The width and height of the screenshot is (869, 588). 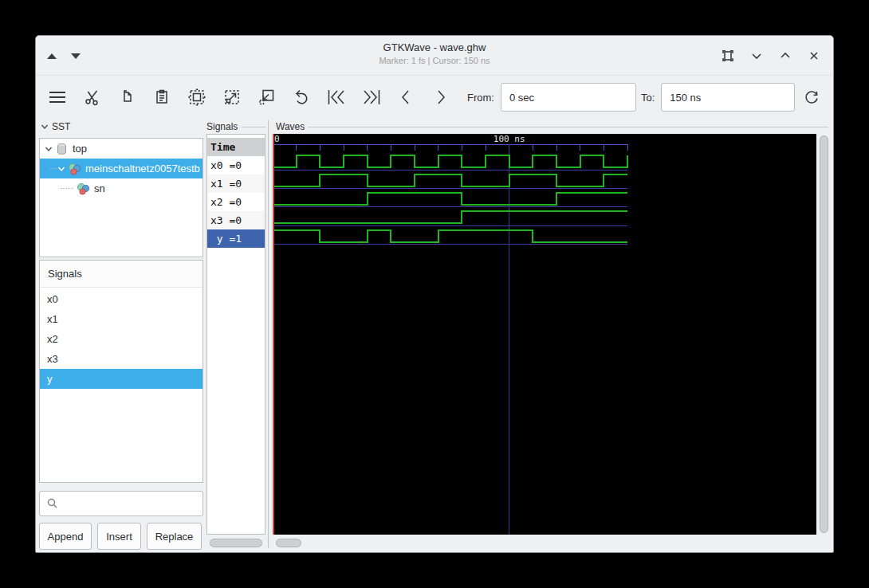 What do you see at coordinates (757, 56) in the screenshot?
I see `minimize-icon` at bounding box center [757, 56].